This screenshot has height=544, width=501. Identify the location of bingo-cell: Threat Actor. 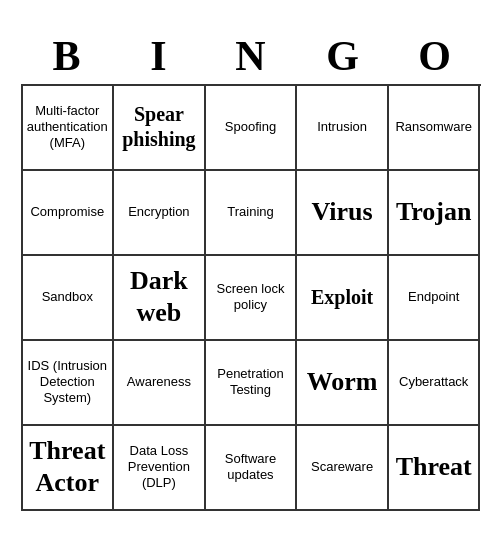
(69, 468).